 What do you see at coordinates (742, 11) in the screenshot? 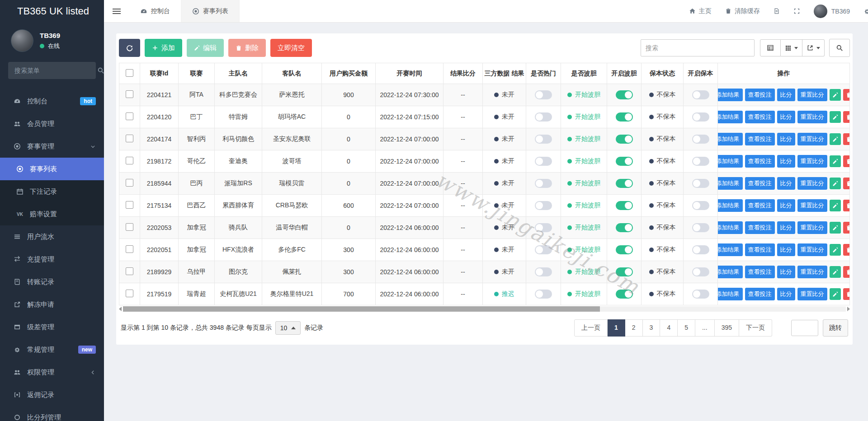
I see `clear-cache-button: 清除缓存` at bounding box center [742, 11].